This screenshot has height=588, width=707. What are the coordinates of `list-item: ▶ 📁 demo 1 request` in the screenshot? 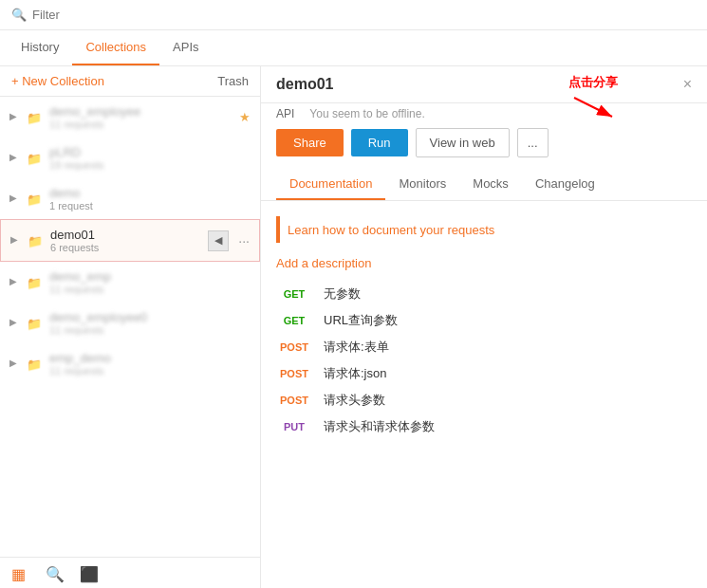 It's located at (130, 199).